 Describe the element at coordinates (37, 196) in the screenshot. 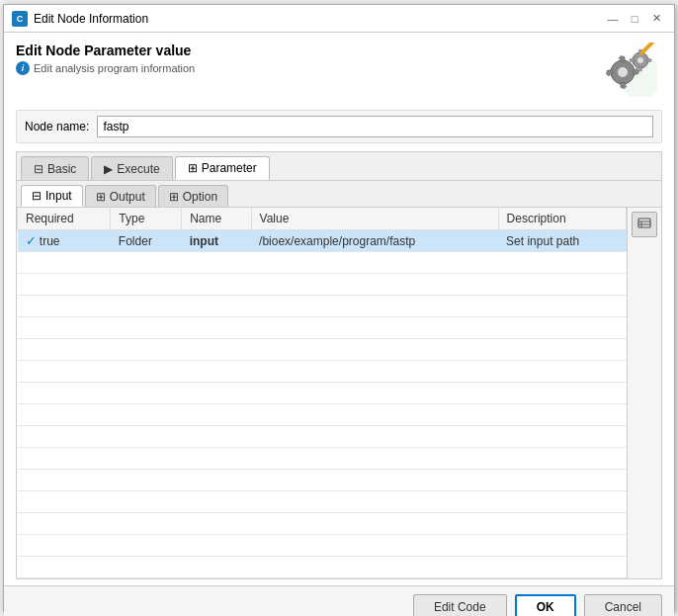

I see `tab-input-icon: ⊟` at that location.